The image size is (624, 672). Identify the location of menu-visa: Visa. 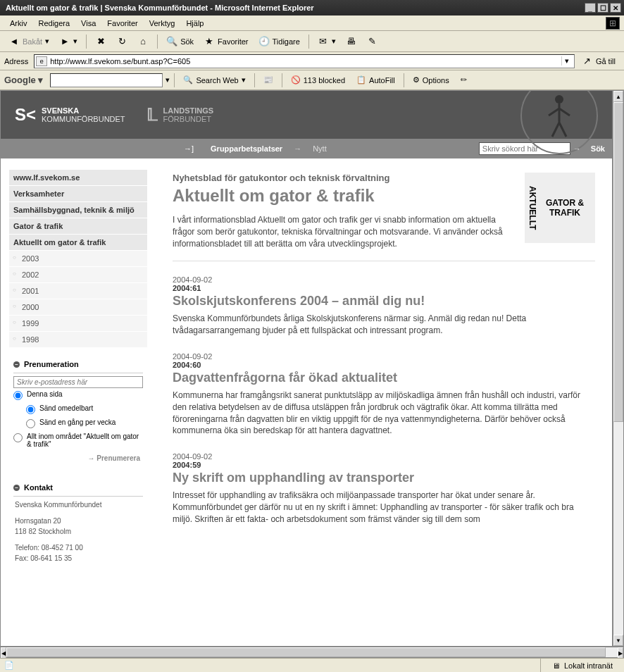
(89, 23).